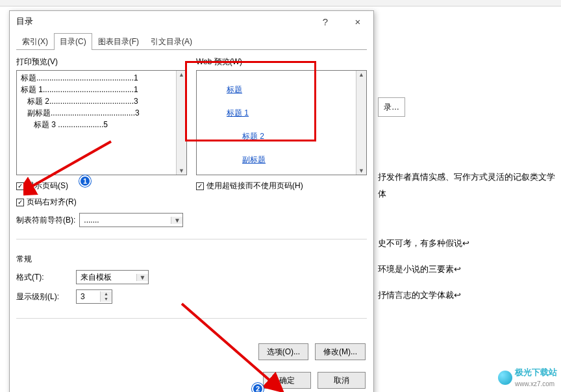 Image resolution: width=561 pixels, height=392 pixels. I want to click on web-preview-link: 标题, so click(234, 90).